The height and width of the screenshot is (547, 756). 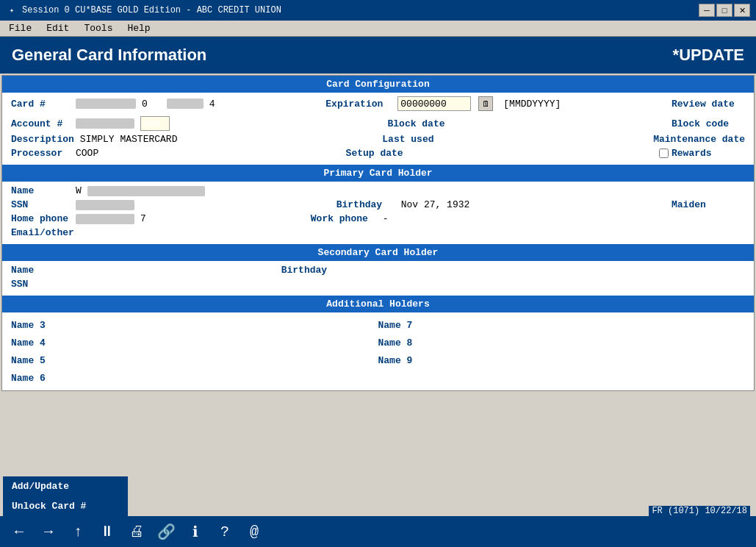 What do you see at coordinates (105, 205) in the screenshot?
I see `primary-ssn-masked` at bounding box center [105, 205].